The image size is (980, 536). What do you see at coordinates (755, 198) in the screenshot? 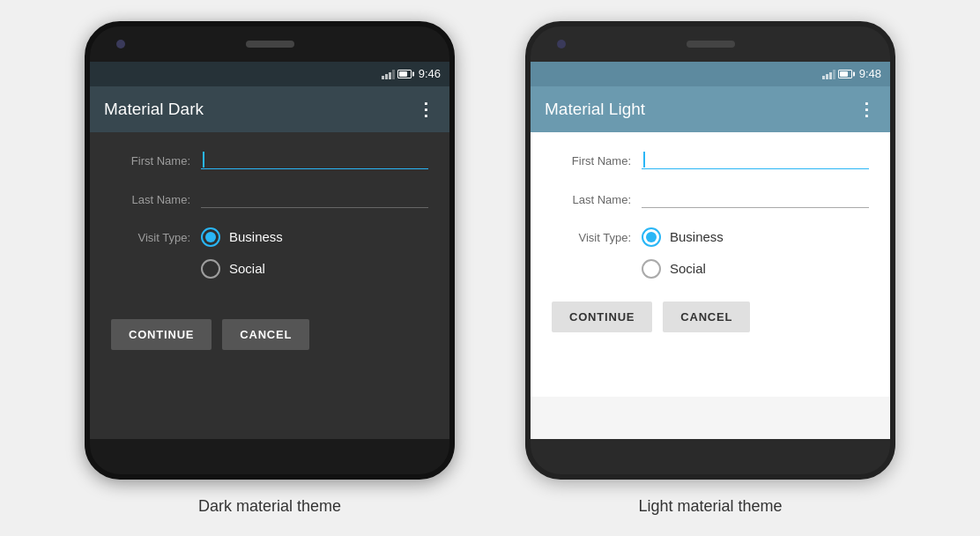
I see `light-last-name-input` at bounding box center [755, 198].